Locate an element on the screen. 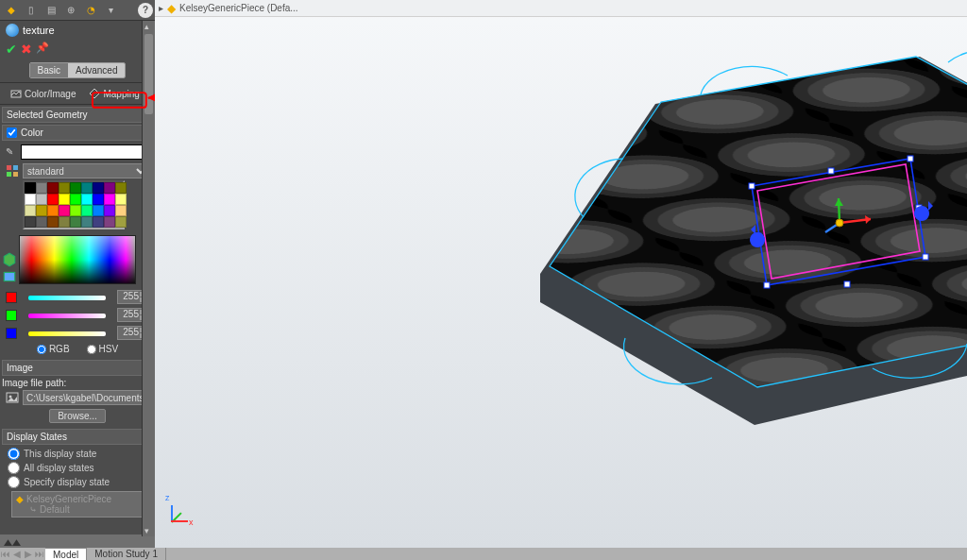  panel-scrollbar is located at coordinates (148, 279).